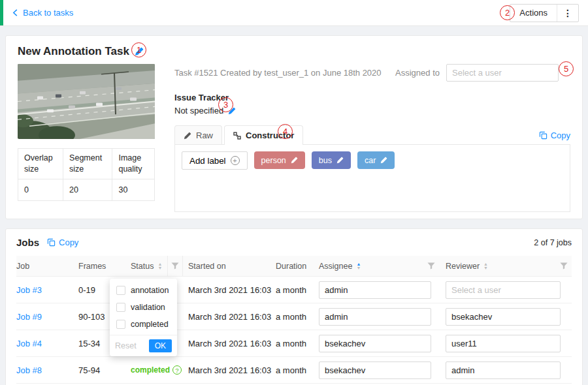  Describe the element at coordinates (133, 164) in the screenshot. I see `param-header: Image quality` at that location.